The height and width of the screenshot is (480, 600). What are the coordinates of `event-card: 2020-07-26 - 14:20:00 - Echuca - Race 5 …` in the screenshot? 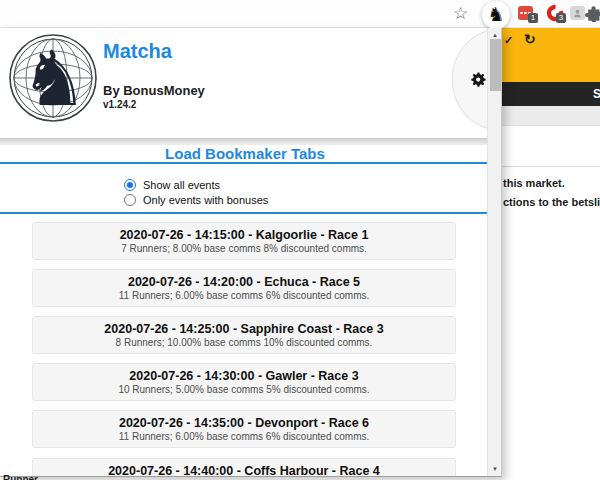 It's located at (244, 288).